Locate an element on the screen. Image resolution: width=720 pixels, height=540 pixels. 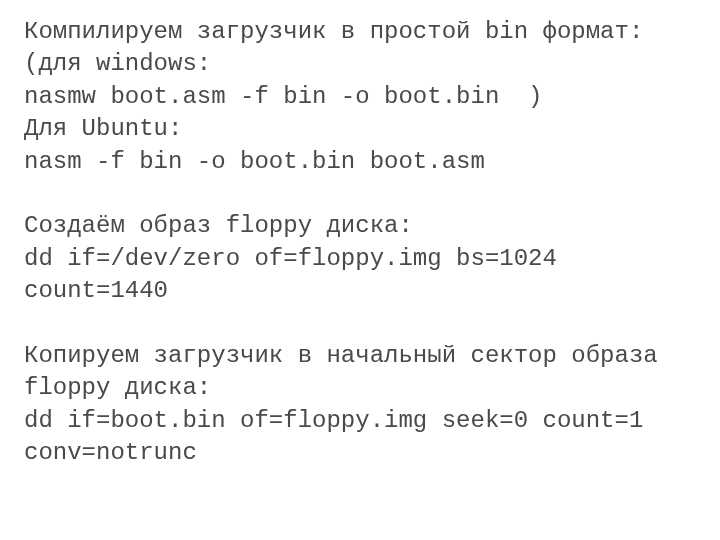
text-line: (для windows: is located at coordinates (360, 64).